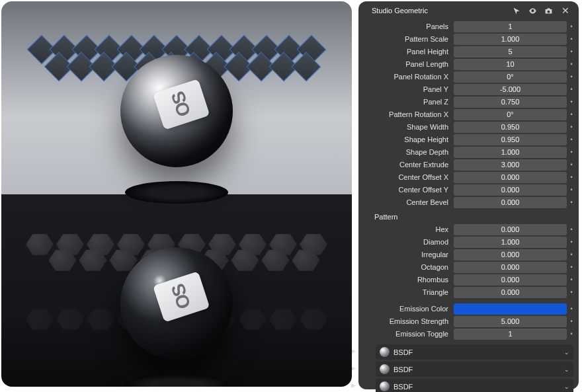 The image size is (582, 392). I want to click on field-rhombus: 0.000, so click(511, 280).